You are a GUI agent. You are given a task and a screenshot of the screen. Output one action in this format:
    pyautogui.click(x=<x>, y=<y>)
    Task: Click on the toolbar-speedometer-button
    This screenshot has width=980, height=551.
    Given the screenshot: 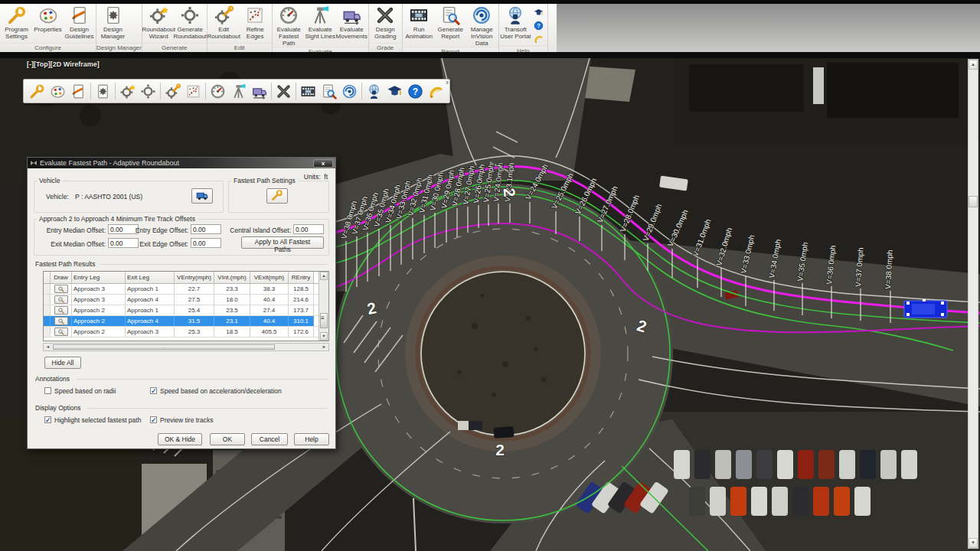 What is the action you would take?
    pyautogui.click(x=217, y=91)
    